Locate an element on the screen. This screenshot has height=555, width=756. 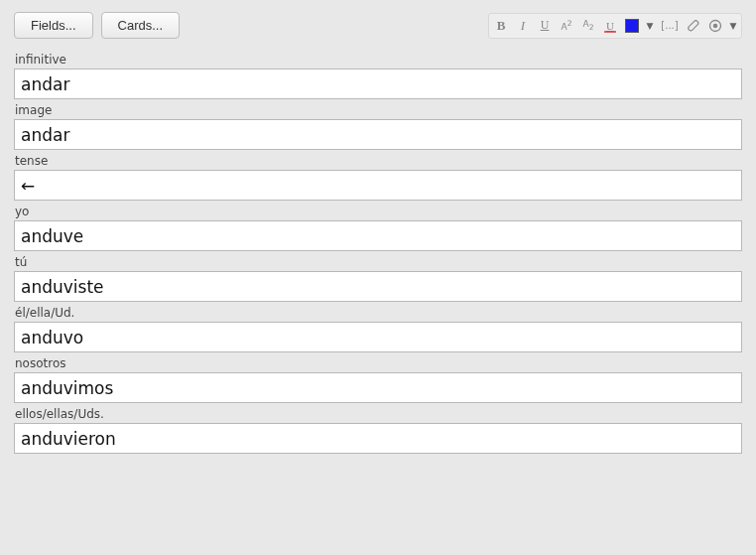
text-color-button is located at coordinates (632, 26).